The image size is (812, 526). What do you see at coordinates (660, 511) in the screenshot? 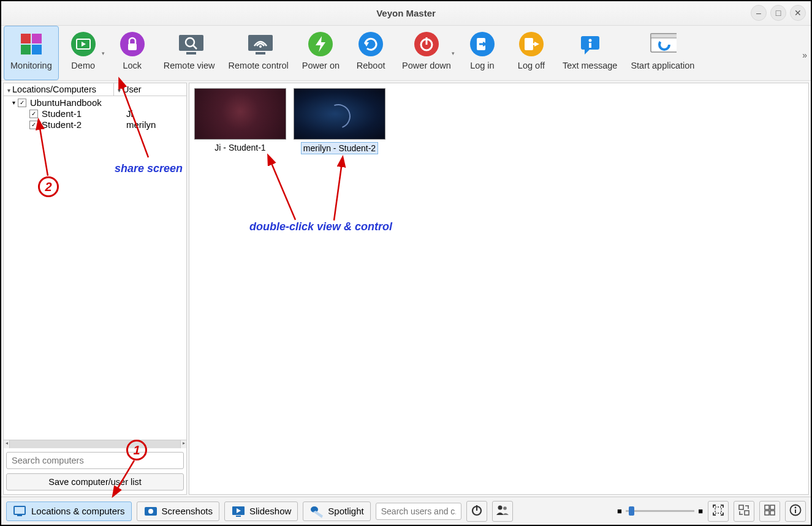
I see `slider-track` at bounding box center [660, 511].